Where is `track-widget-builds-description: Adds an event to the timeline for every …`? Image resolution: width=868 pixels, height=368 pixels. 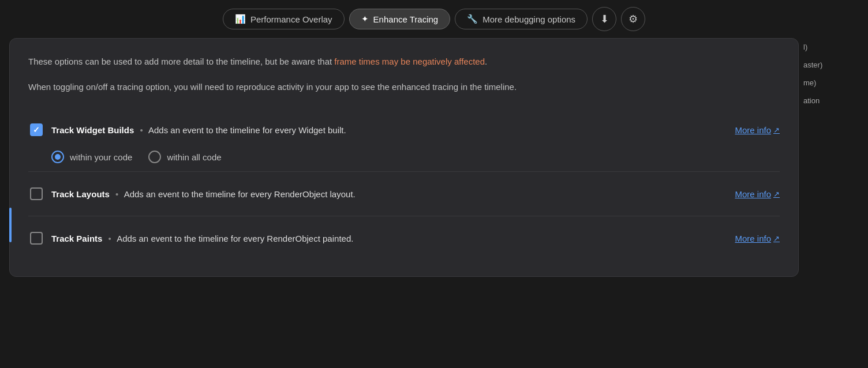 track-widget-builds-description: Adds an event to the timeline for every … is located at coordinates (247, 130).